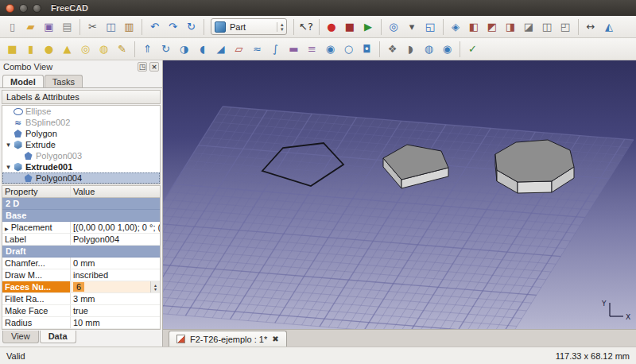 The image size is (636, 364). I want to click on thickness-button: ◘, so click(367, 49).